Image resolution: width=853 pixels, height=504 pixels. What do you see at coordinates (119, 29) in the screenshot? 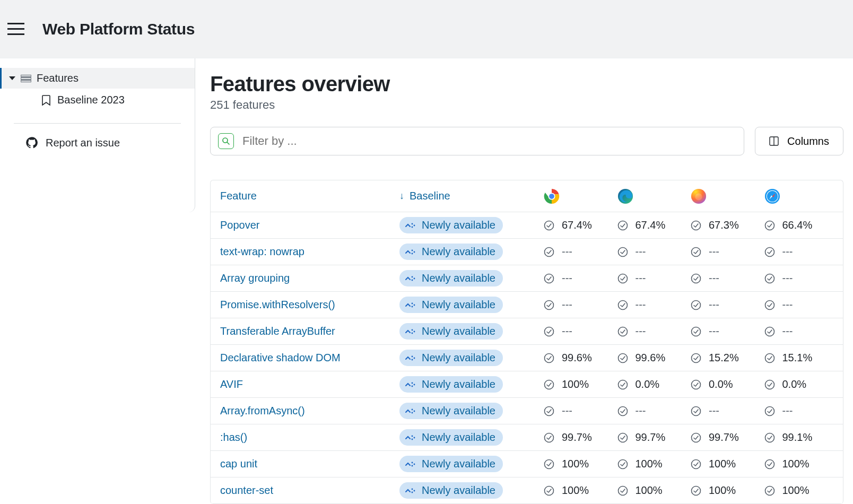
I see `app-title: Web Platform Status` at bounding box center [119, 29].